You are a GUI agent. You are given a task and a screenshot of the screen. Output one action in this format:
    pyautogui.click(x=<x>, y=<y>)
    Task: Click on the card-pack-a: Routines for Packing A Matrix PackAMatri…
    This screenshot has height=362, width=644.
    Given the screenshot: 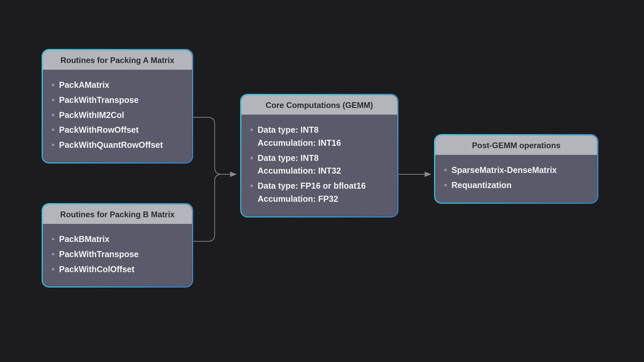 What is the action you would take?
    pyautogui.click(x=117, y=106)
    